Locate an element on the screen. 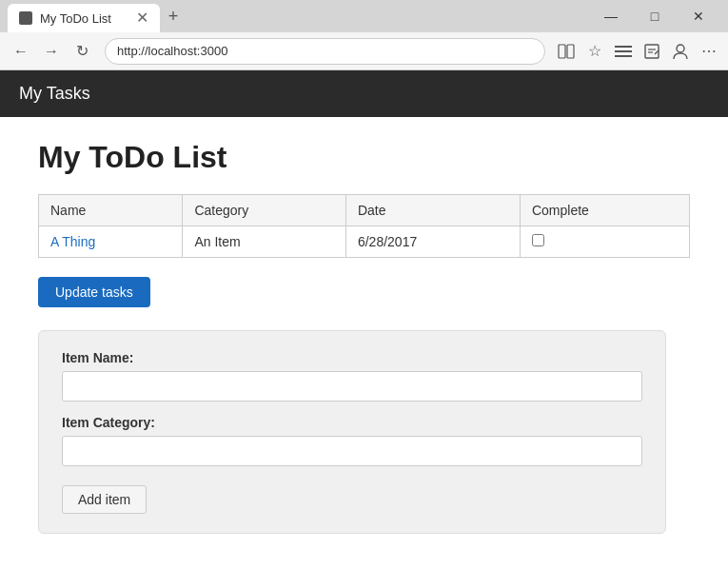 Image resolution: width=728 pixels, height=569 pixels. account-icon is located at coordinates (680, 51).